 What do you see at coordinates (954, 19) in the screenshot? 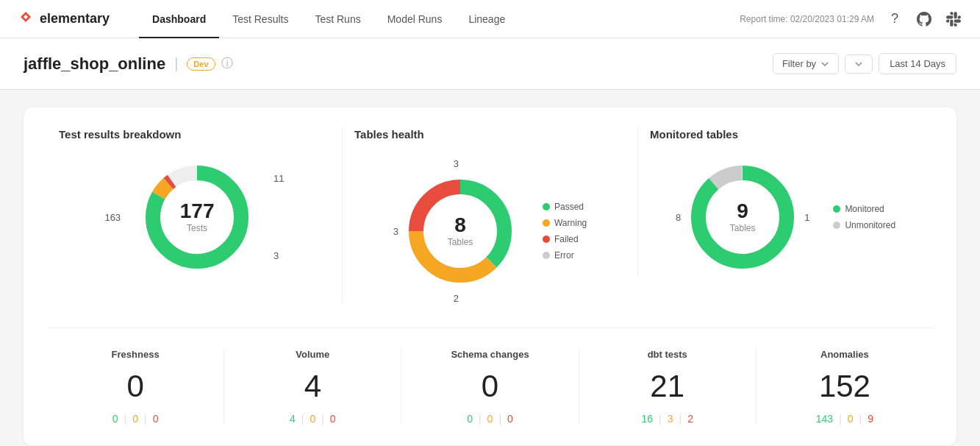
I see `slack-icon` at bounding box center [954, 19].